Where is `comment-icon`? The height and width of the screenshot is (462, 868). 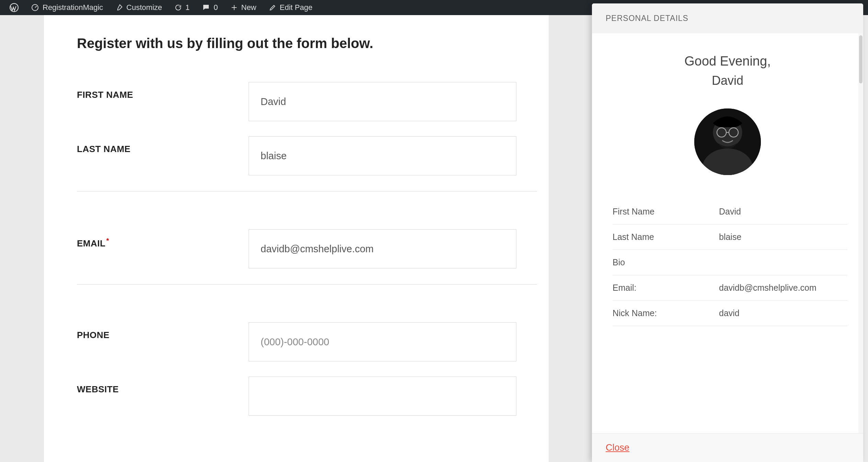
comment-icon is located at coordinates (206, 8).